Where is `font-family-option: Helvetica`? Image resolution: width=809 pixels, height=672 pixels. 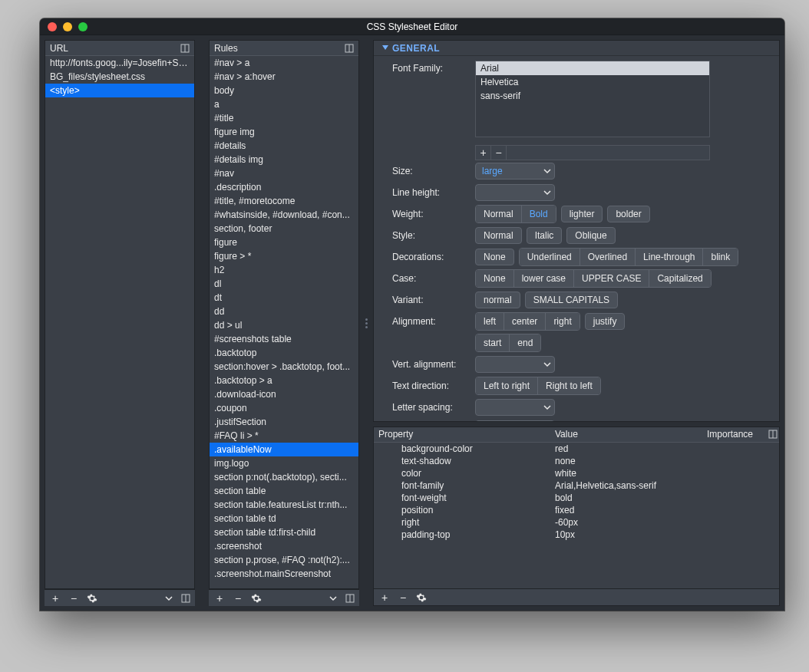
font-family-option: Helvetica is located at coordinates (593, 82).